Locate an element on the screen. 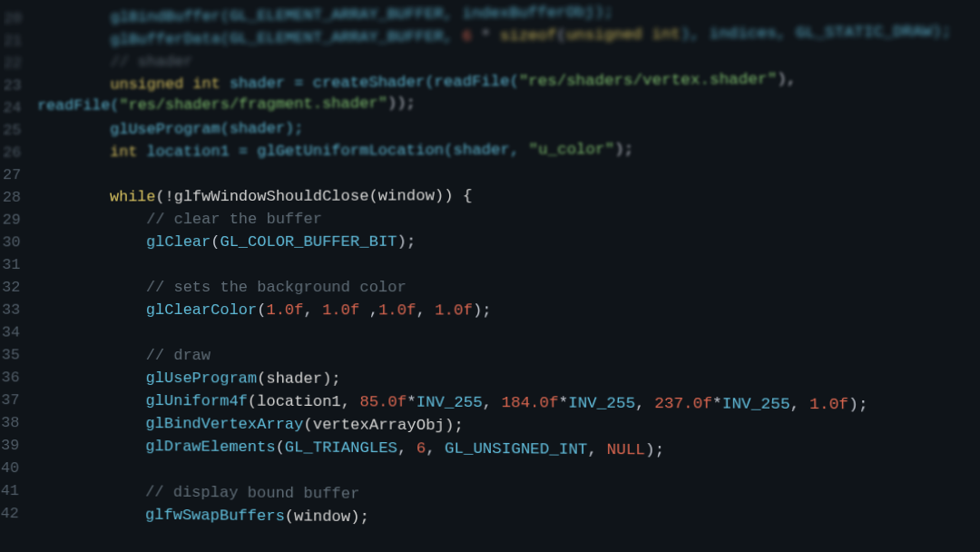 Image resolution: width=980 pixels, height=552 pixels. code-line: // clear the buffer is located at coordinates (495, 219).